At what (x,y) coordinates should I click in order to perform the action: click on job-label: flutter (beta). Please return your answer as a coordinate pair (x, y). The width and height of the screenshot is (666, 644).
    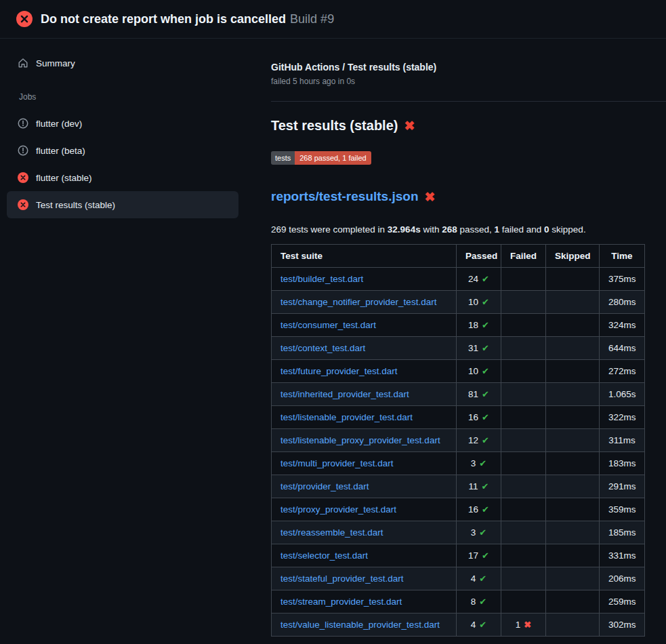
    Looking at the image, I should click on (61, 150).